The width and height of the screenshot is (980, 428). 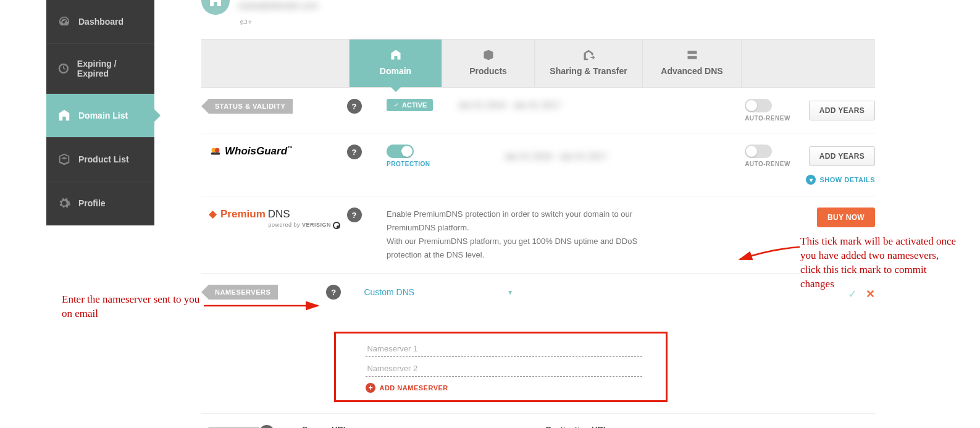 I want to click on nameserver-input-box: + ADD NAMESERVER, so click(x=501, y=367).